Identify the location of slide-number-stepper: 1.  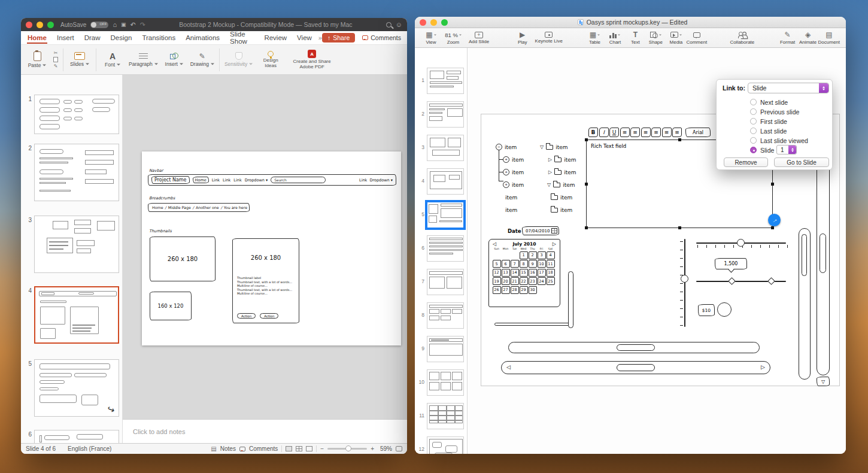
(787, 150).